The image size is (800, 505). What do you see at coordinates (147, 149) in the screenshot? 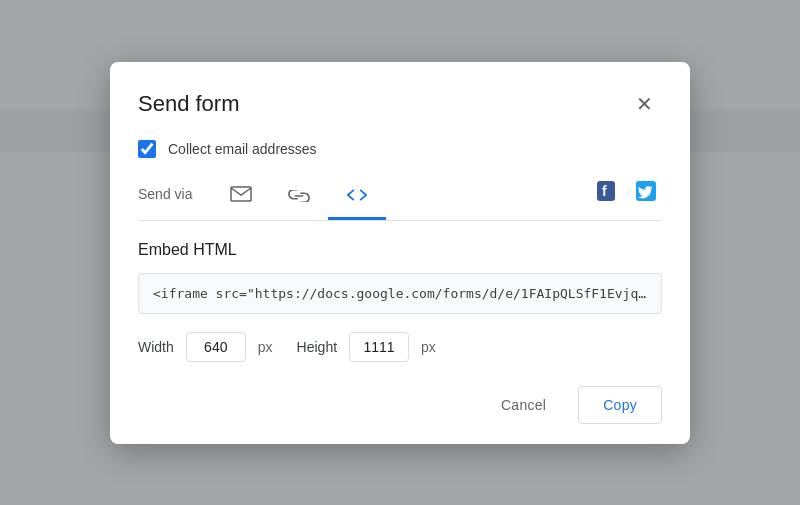
I see `collect-email-checkbox` at bounding box center [147, 149].